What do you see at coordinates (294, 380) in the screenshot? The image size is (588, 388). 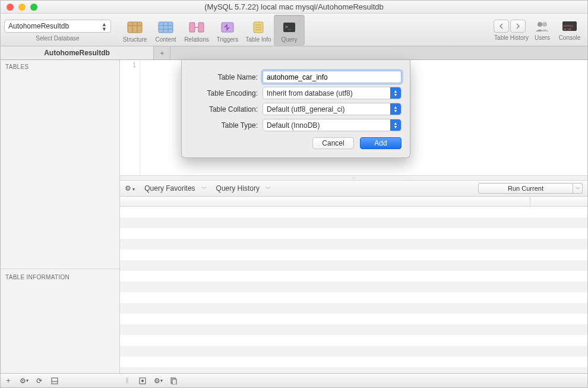 I see `statusbar: ＋ ⚙︎▾ ⟳ ⦙⦙ ⚙︎▾` at bounding box center [294, 380].